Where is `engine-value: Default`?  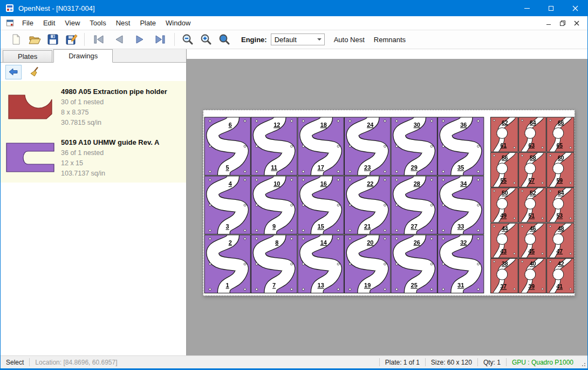 engine-value: Default is located at coordinates (293, 40).